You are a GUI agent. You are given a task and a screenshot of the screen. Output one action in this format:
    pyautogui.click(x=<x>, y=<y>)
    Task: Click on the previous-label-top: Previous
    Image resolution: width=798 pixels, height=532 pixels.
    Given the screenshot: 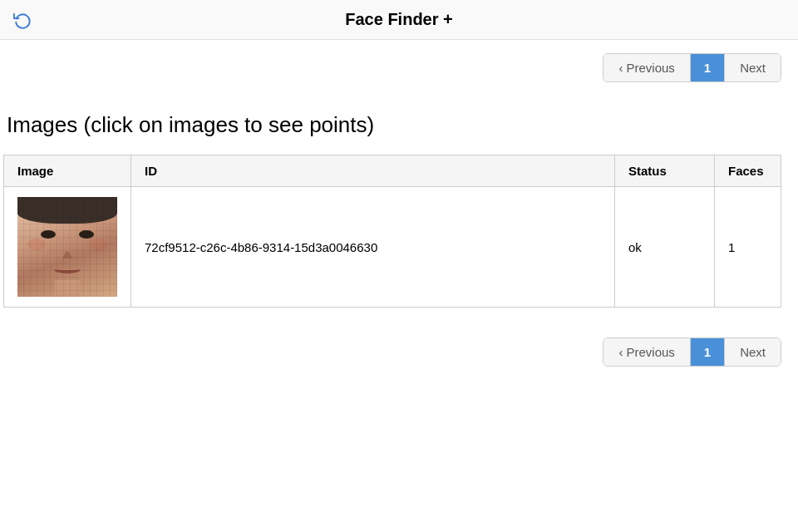 What is the action you would take?
    pyautogui.click(x=650, y=68)
    